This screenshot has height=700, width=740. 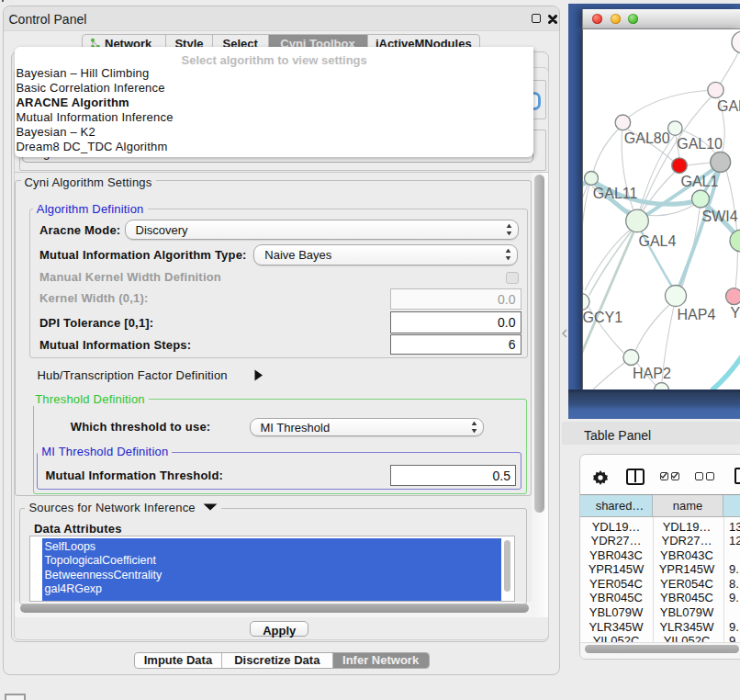 What do you see at coordinates (697, 314) in the screenshot?
I see `svg-text: HAP4` at bounding box center [697, 314].